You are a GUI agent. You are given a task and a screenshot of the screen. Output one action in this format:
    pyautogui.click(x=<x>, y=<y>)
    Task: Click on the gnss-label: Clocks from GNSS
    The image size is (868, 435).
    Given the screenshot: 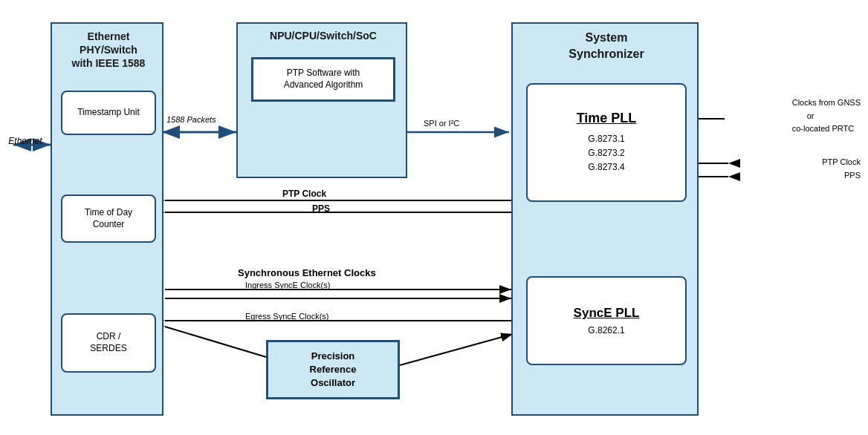 What is the action you would take?
    pyautogui.click(x=826, y=103)
    